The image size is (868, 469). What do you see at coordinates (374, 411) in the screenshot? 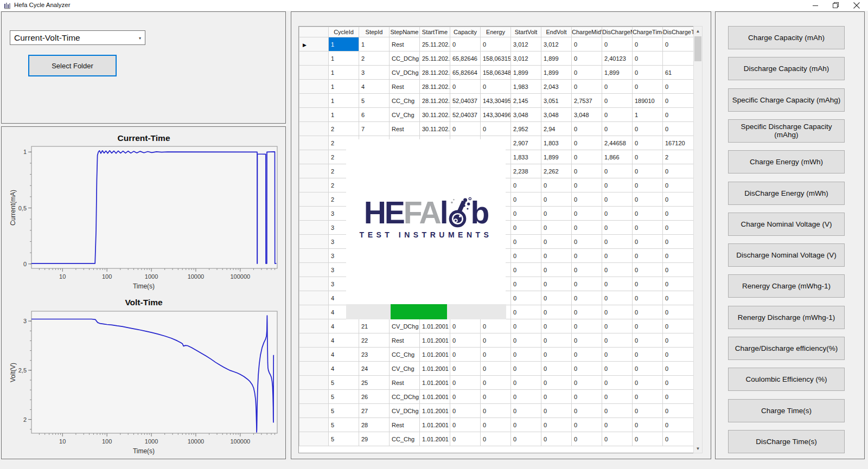
I see `grid-cell: 27` at bounding box center [374, 411].